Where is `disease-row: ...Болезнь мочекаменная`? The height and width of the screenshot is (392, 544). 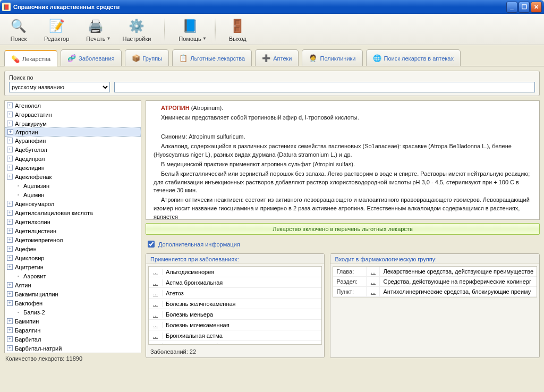
disease-row: ...Болезнь мочекаменная is located at coordinates (235, 325).